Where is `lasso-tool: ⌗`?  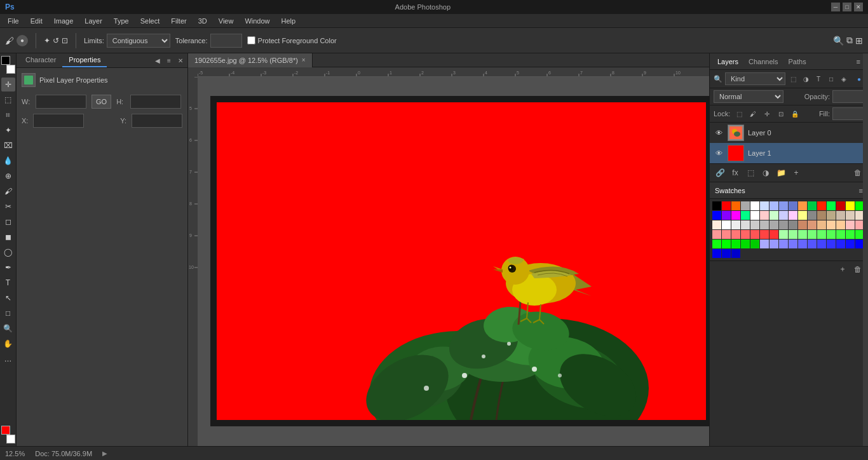 lasso-tool: ⌗ is located at coordinates (8, 115).